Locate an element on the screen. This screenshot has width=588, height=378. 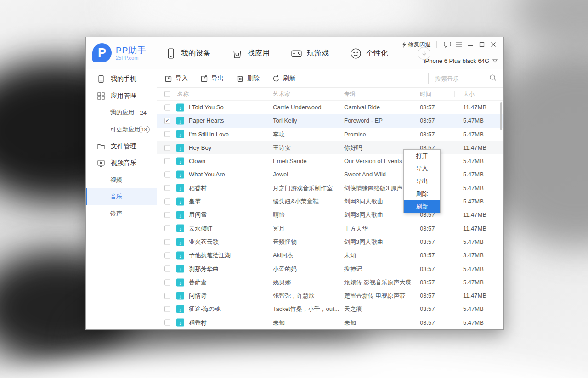
feedback-button is located at coordinates (447, 45).